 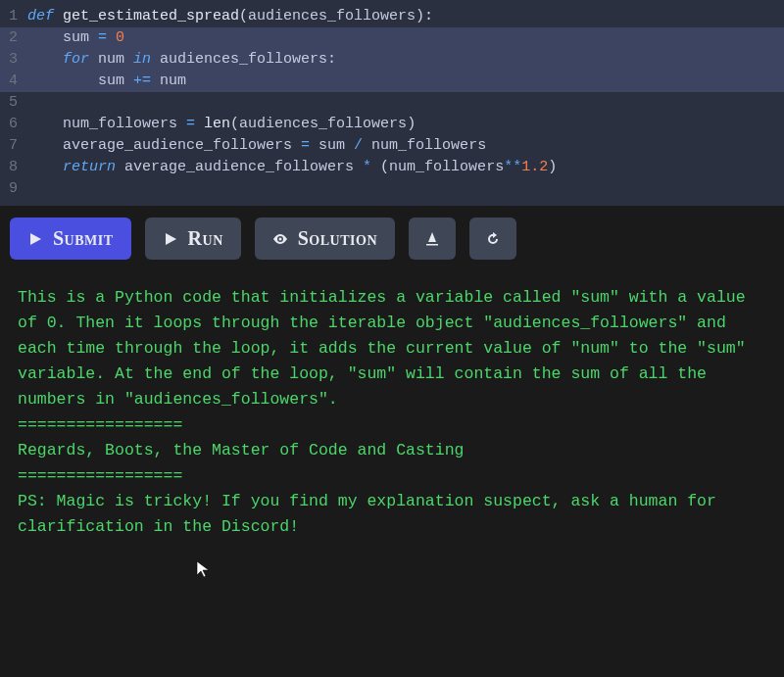 I want to click on solution-label: Solution, so click(x=337, y=239).